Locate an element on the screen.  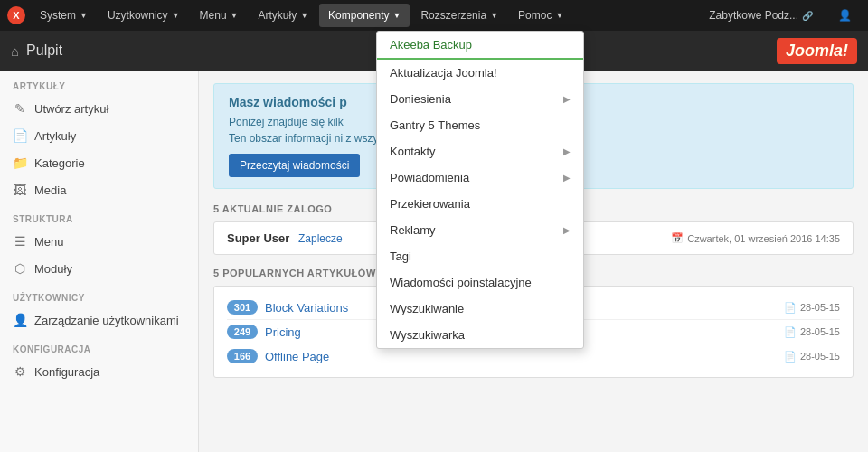
sidebar-section-konfiguracja: KONFIGURACJA is located at coordinates (99, 345).